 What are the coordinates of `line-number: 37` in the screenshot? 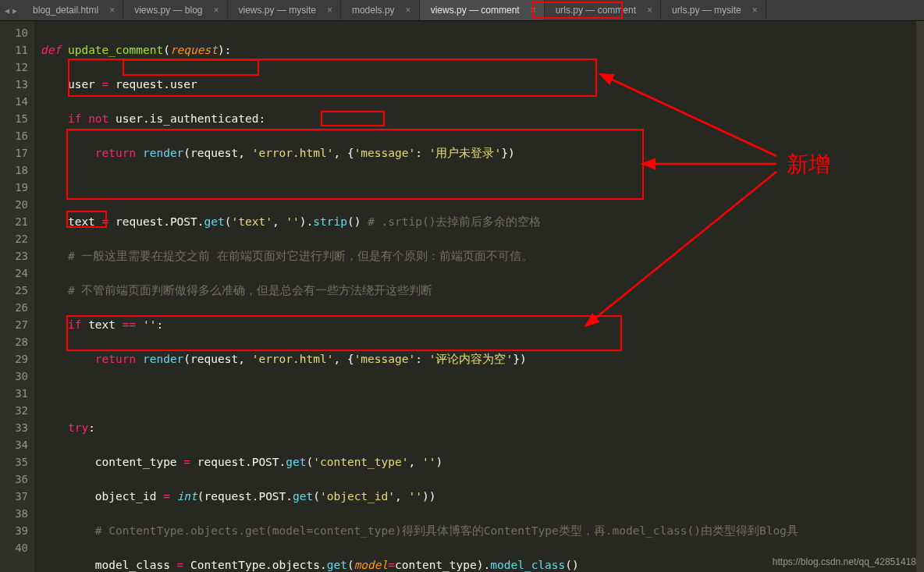 It's located at (14, 496).